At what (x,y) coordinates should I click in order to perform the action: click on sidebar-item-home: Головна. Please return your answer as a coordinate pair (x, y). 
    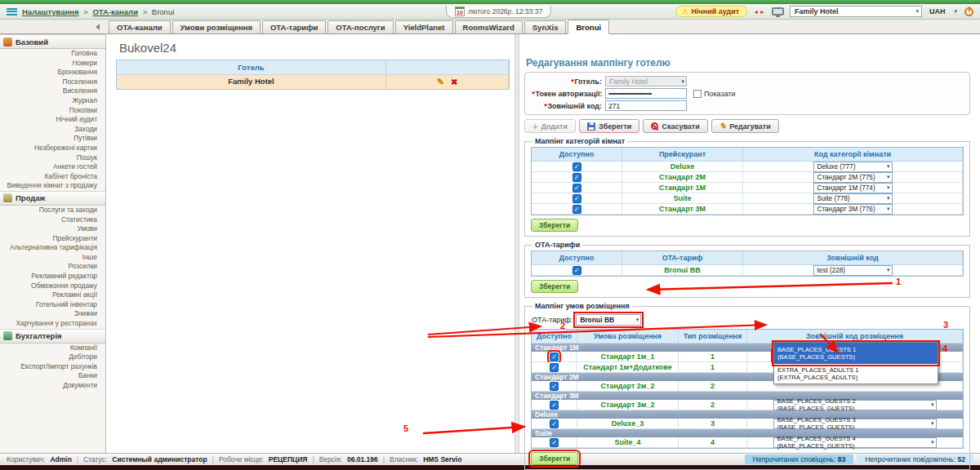
    Looking at the image, I should click on (52, 54).